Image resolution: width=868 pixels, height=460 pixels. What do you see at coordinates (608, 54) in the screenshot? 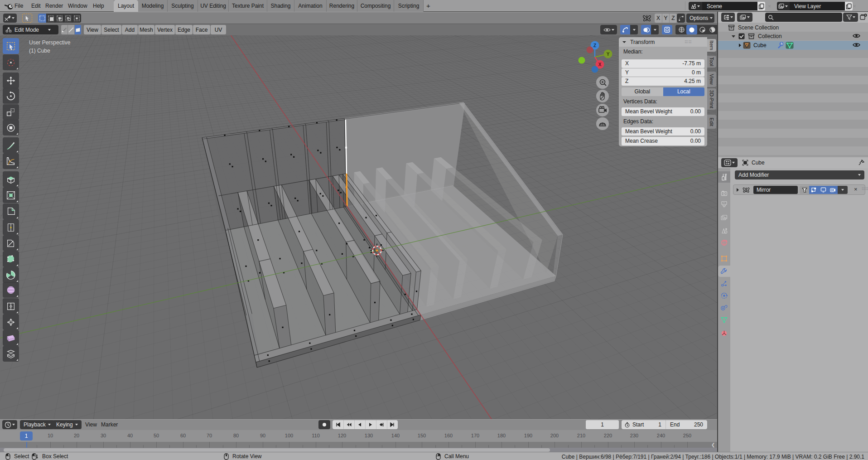
I see `svg-text: Y` at bounding box center [608, 54].